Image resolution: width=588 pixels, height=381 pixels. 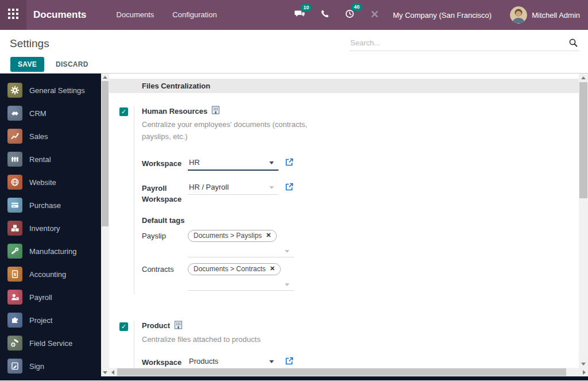 What do you see at coordinates (72, 64) in the screenshot?
I see `discard-button: DISCARD` at bounding box center [72, 64].